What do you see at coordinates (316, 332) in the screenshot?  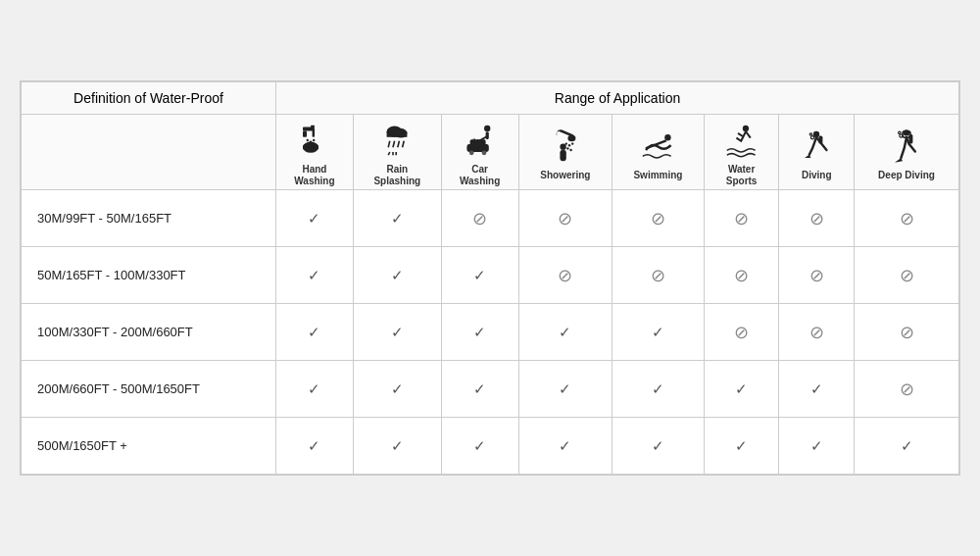 I see `cell-r2-c0: ✓` at bounding box center [316, 332].